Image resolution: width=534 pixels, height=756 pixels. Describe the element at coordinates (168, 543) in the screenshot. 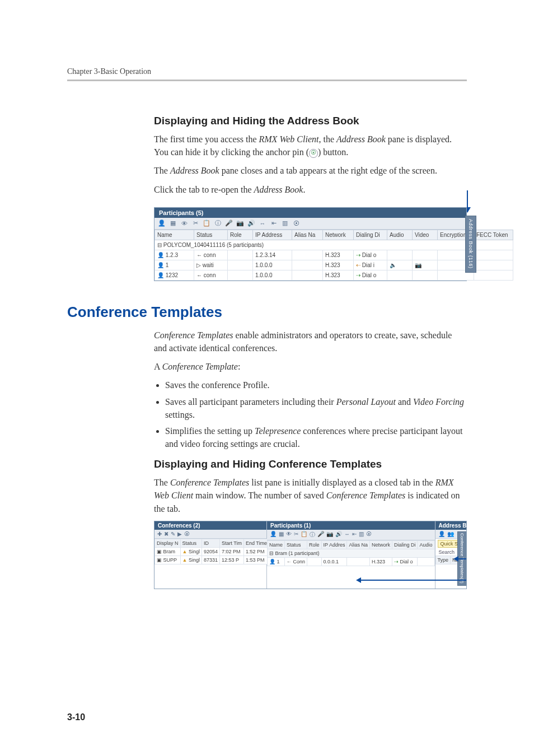

I see `col: Display N` at that location.